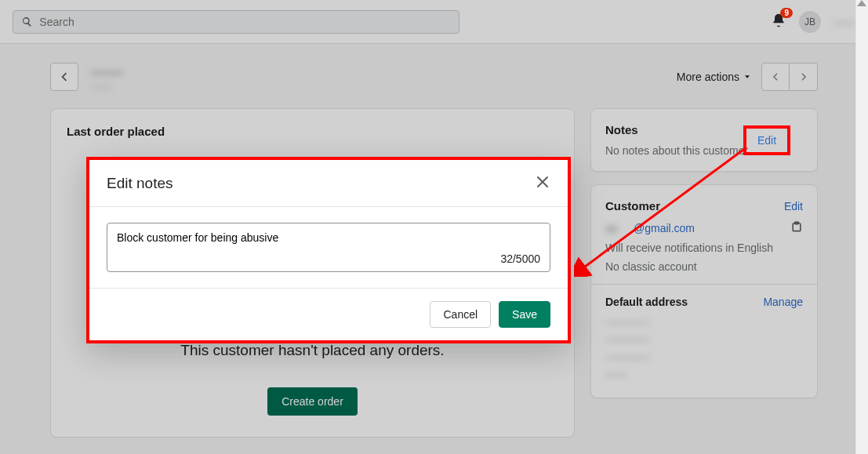 This screenshot has width=868, height=454. I want to click on notes-edit-link: Edit, so click(767, 140).